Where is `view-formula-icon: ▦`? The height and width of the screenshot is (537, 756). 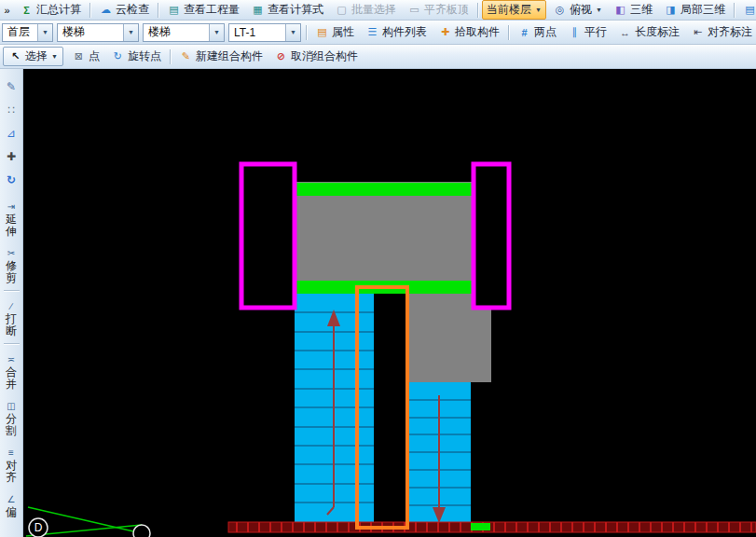
view-formula-icon: ▦ is located at coordinates (257, 9).